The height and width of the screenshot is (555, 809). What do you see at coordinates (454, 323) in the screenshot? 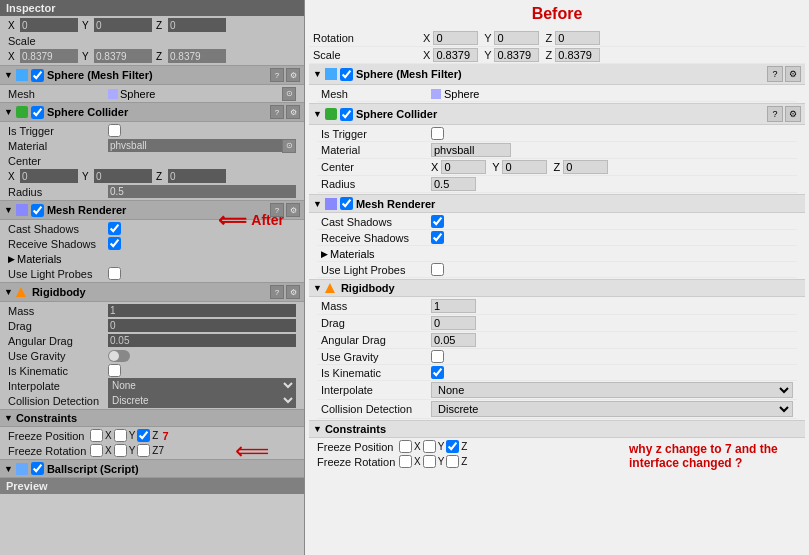
I see `right-drag-input` at bounding box center [454, 323].